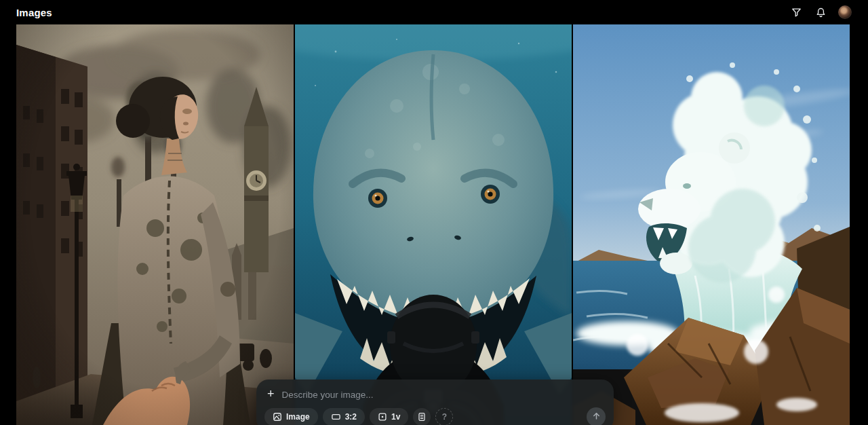 Image resolution: width=868 pixels, height=425 pixels. I want to click on prompt-settings-button, so click(422, 417).